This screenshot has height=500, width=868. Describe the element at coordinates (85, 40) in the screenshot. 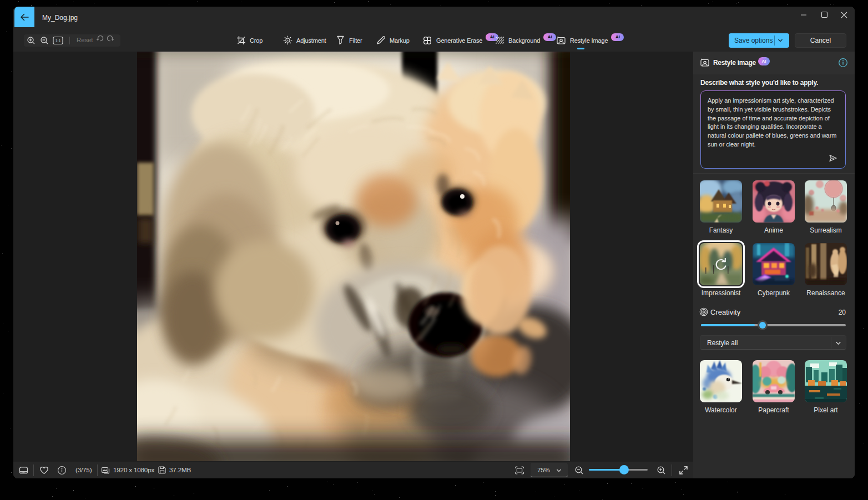

I see `svg-text: Reset` at that location.